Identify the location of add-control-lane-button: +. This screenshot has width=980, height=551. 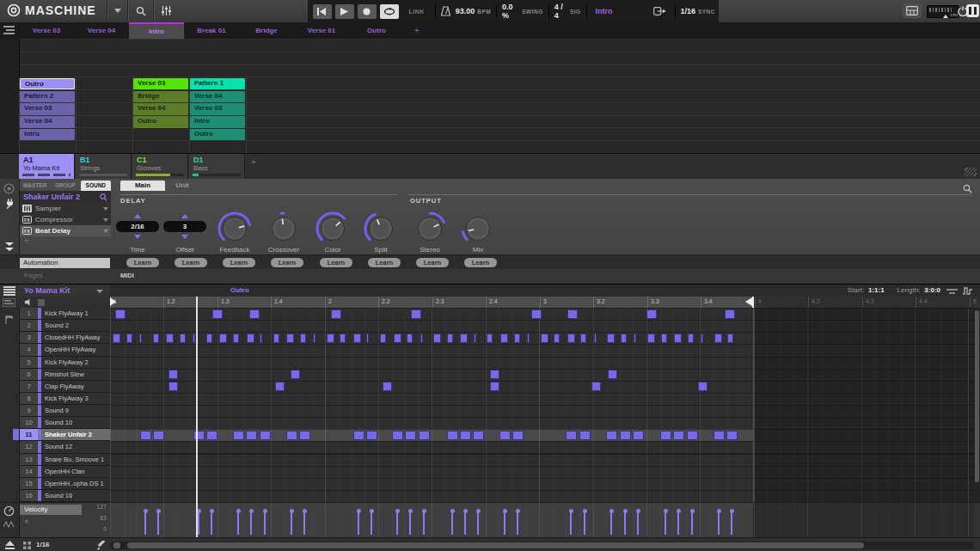
(26, 522).